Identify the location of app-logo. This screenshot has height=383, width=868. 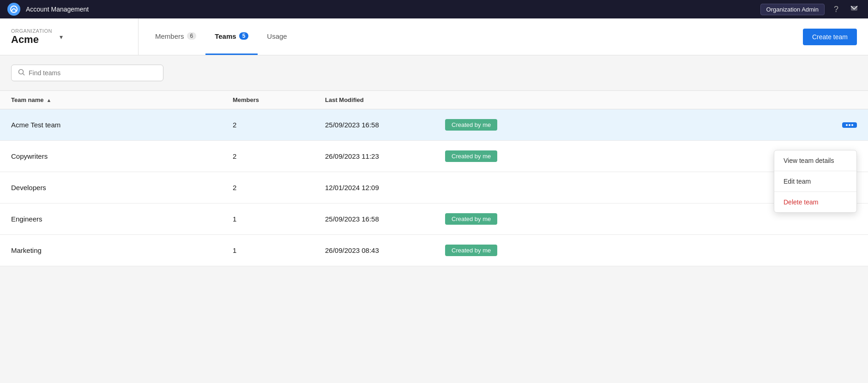
(14, 9).